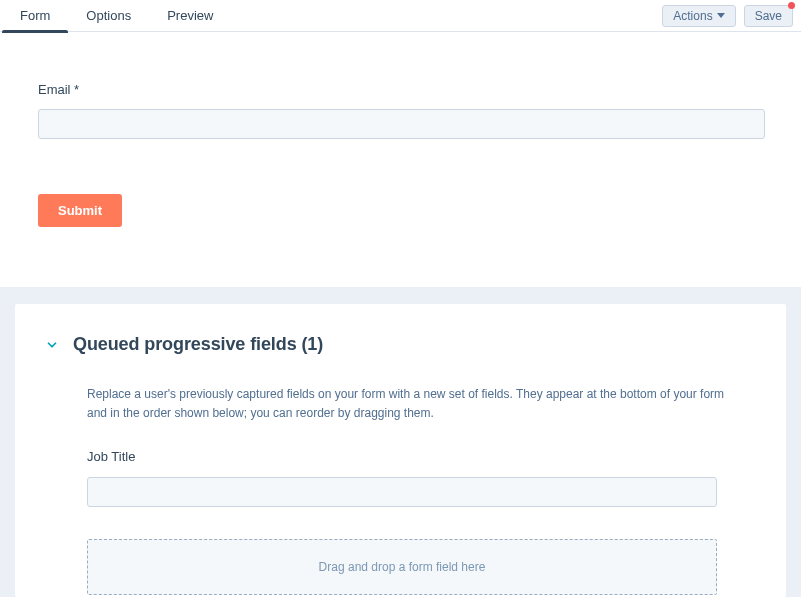  Describe the element at coordinates (400, 344) in the screenshot. I see `progressive-panel-header: Queued progressive fields (1)` at that location.